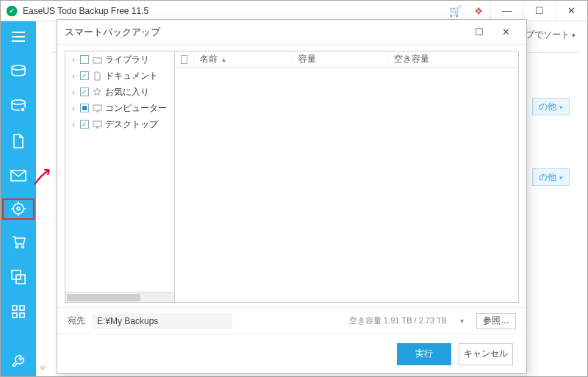 Image resolution: width=588 pixels, height=377 pixels. What do you see at coordinates (478, 11) in the screenshot?
I see `gift-icon: ❖` at bounding box center [478, 11].